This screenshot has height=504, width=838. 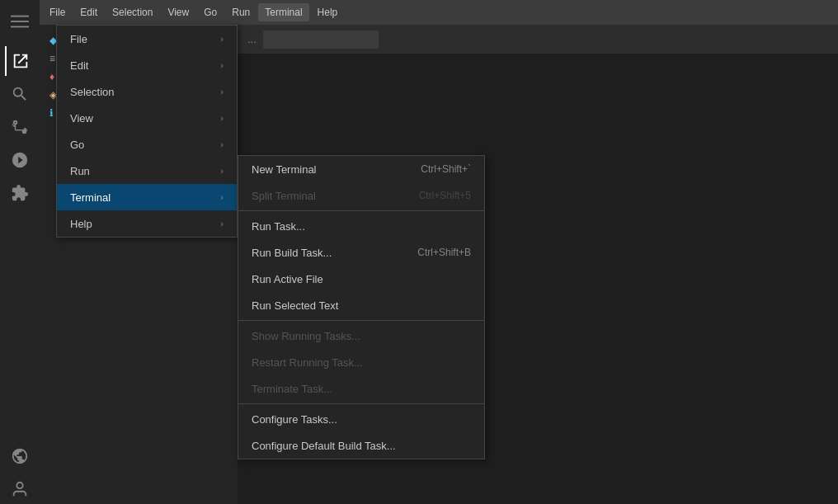 I want to click on new-terminal-item: New Terminal Ctrl+Shift+`, so click(x=361, y=169).